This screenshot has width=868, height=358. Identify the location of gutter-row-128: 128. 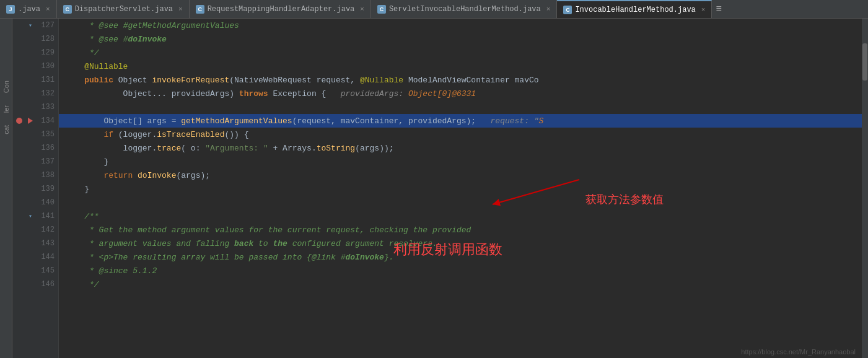
(35, 39).